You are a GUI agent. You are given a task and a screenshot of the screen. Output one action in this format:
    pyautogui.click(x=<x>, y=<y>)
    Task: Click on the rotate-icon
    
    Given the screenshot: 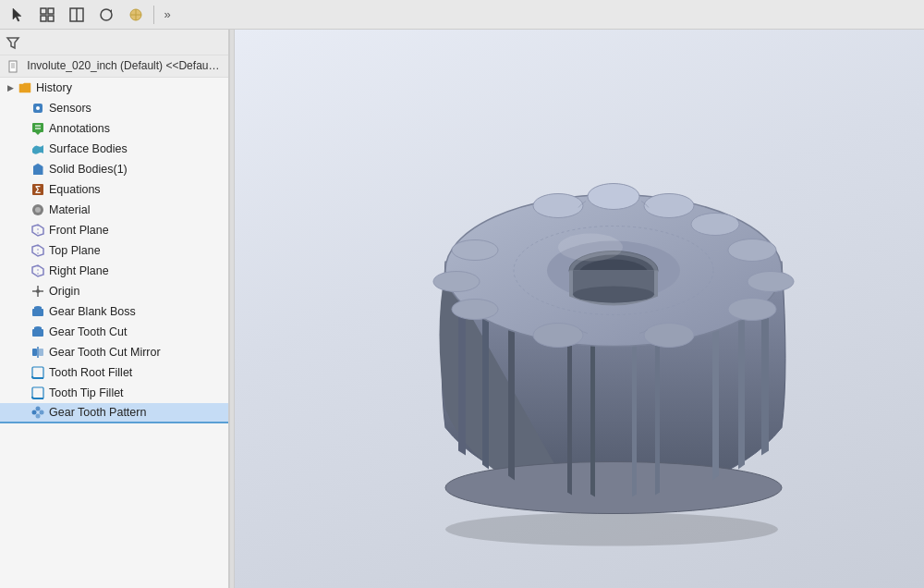 What is the action you would take?
    pyautogui.click(x=106, y=15)
    